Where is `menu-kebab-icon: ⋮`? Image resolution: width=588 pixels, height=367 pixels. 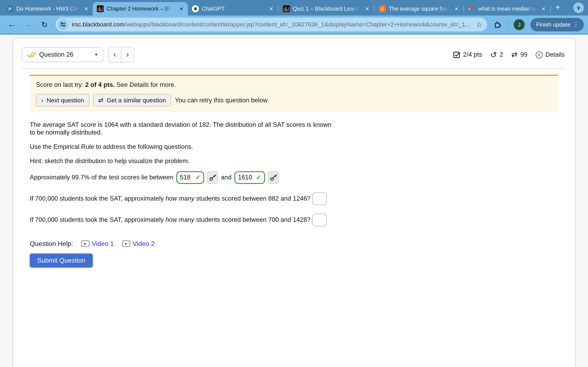
menu-kebab-icon: ⋮ is located at coordinates (576, 25).